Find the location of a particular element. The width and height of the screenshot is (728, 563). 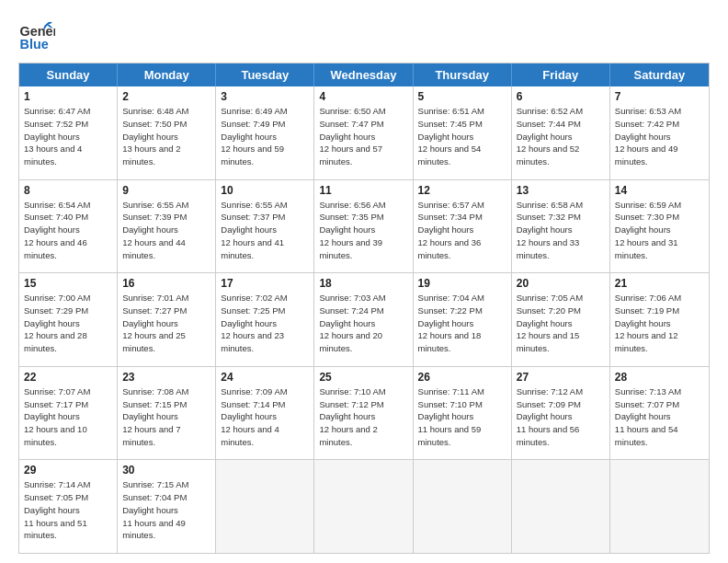

calendar-cell: 8Sunrise: 6:54 AMSunset: 7:40 PMDaylight… is located at coordinates (68, 226).